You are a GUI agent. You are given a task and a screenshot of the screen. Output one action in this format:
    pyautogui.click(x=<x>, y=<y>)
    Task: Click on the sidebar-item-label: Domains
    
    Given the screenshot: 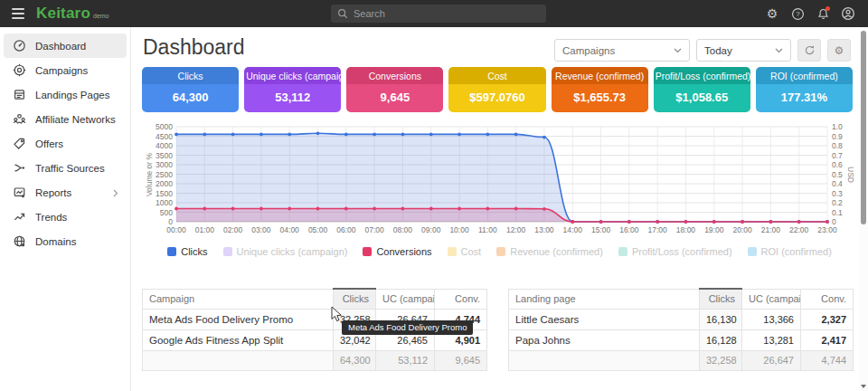 What is the action you would take?
    pyautogui.click(x=56, y=242)
    